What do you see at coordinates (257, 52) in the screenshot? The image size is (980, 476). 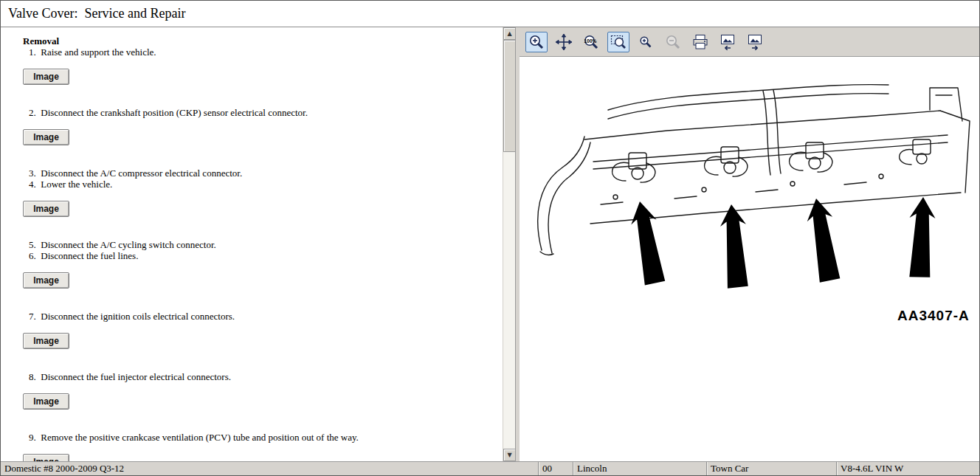 I see `step-text: 1. Raise and support the vehicle.` at bounding box center [257, 52].